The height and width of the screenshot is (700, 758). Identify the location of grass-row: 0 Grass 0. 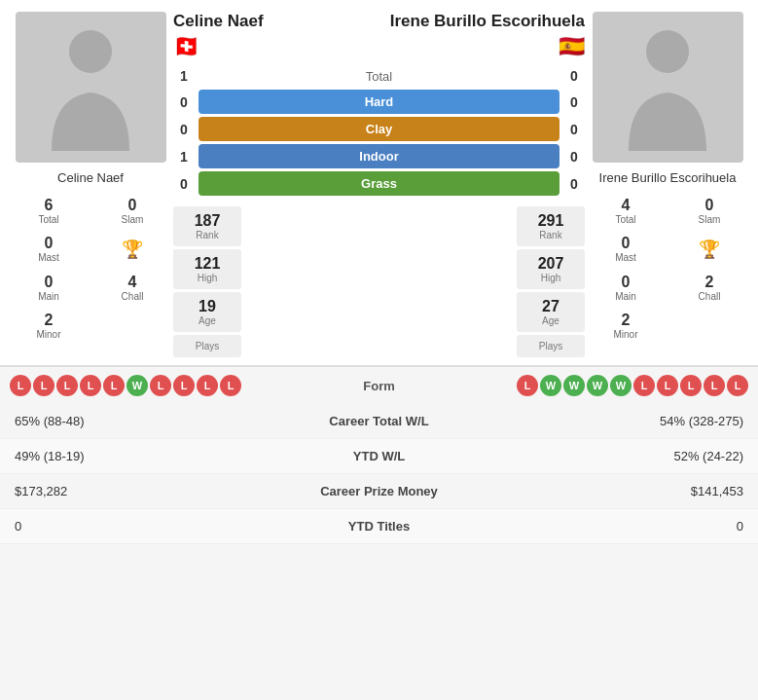
(379, 183).